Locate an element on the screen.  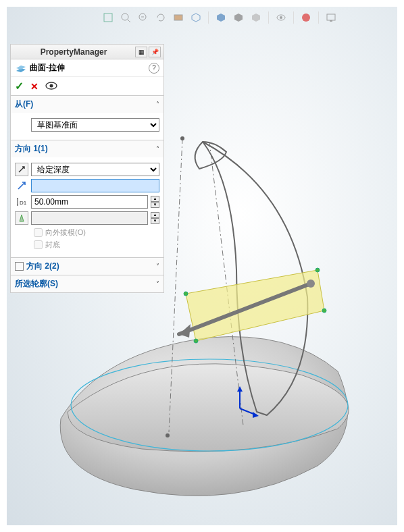
hide-show-icon is located at coordinates (281, 18).